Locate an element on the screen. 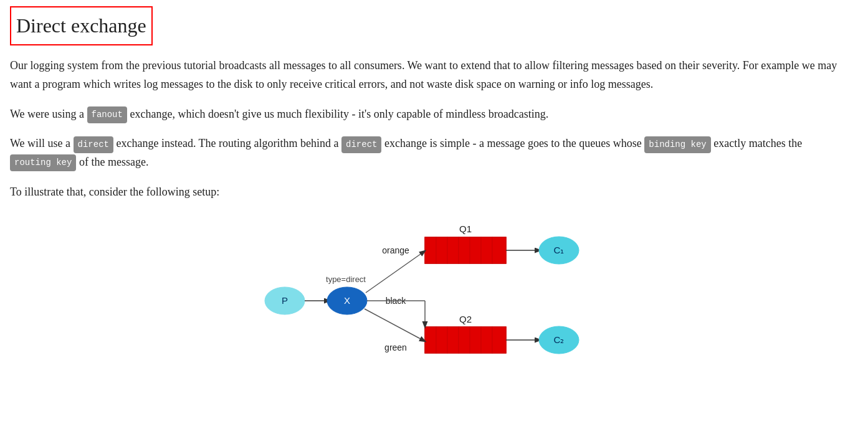 The image size is (868, 439). fanout-code: fanout is located at coordinates (107, 115).